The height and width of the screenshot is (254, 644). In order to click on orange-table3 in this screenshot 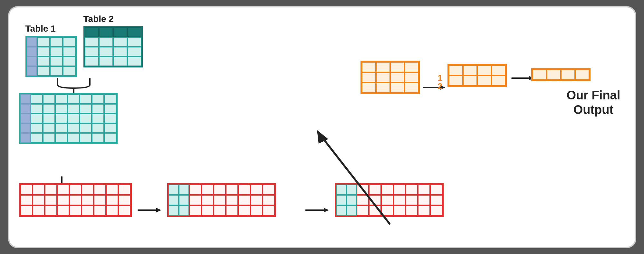, I will do `click(561, 75)`.